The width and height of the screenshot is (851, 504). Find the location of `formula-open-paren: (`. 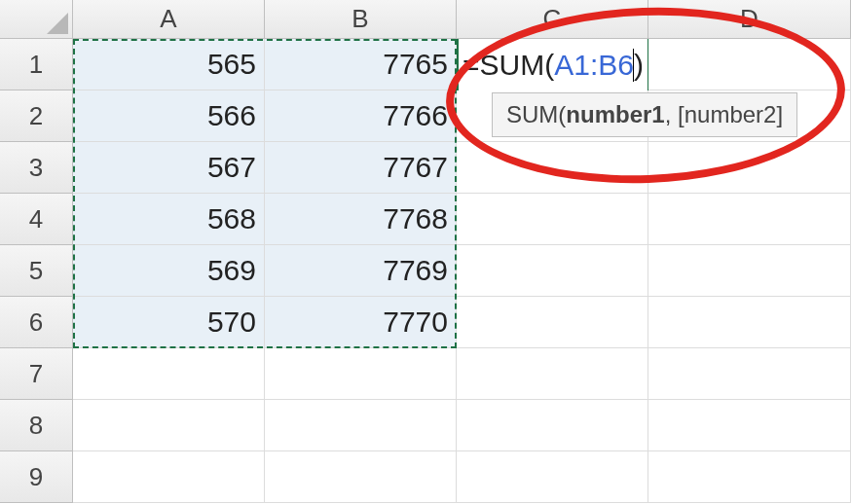

formula-open-paren: ( is located at coordinates (549, 65).